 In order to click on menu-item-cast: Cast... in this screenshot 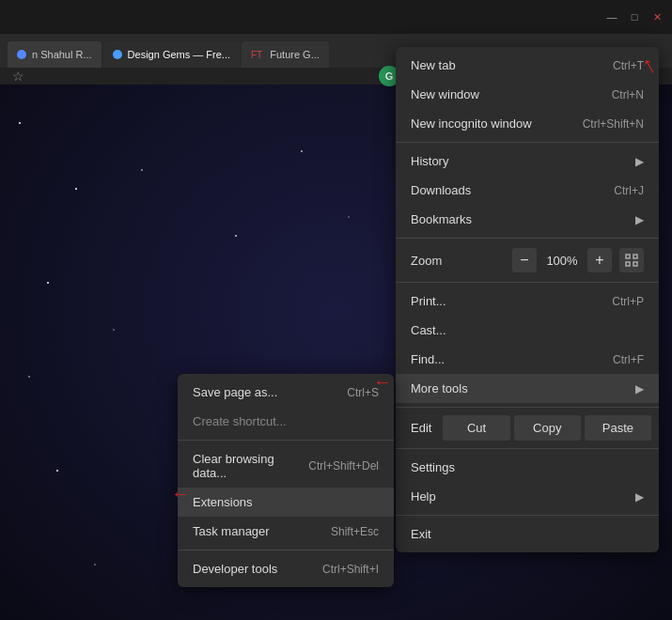, I will do `click(527, 331)`.